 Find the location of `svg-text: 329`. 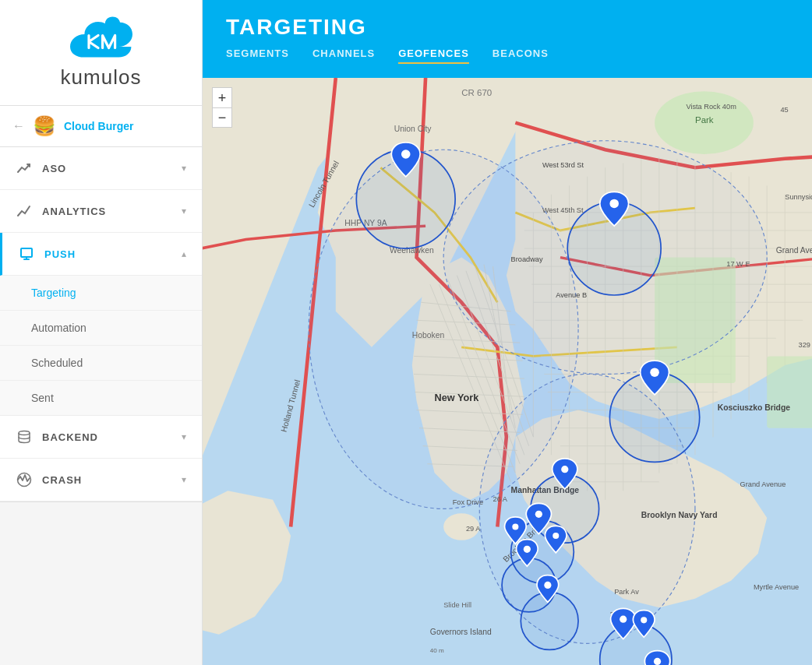

svg-text: 329 is located at coordinates (804, 345).